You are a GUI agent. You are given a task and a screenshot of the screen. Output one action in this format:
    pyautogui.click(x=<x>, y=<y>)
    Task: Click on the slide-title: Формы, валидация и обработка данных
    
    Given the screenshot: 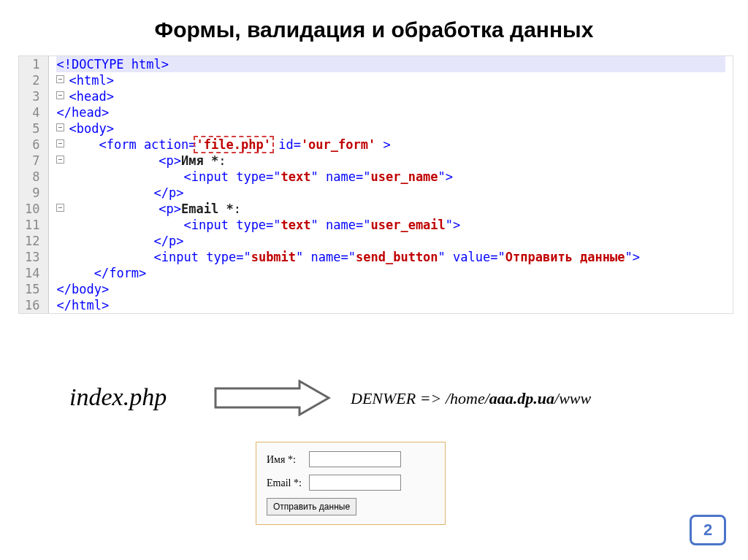 What is the action you would take?
    pyautogui.click(x=374, y=28)
    